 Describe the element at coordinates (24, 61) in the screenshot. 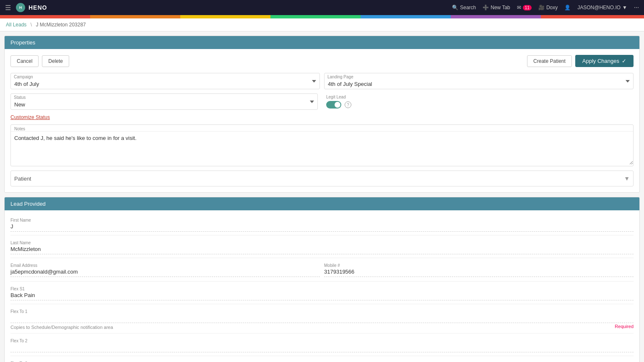

I see `cancel-button: Cancel` at that location.